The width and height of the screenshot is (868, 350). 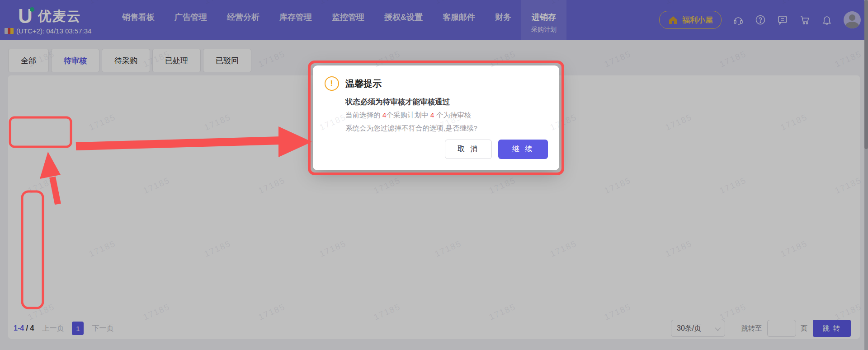 I want to click on warm-tip-modal: 温馨提示 状态必须为待审核才能审核通过 当前选择的 4个采购计划中 4 个为待审…, so click(x=436, y=118).